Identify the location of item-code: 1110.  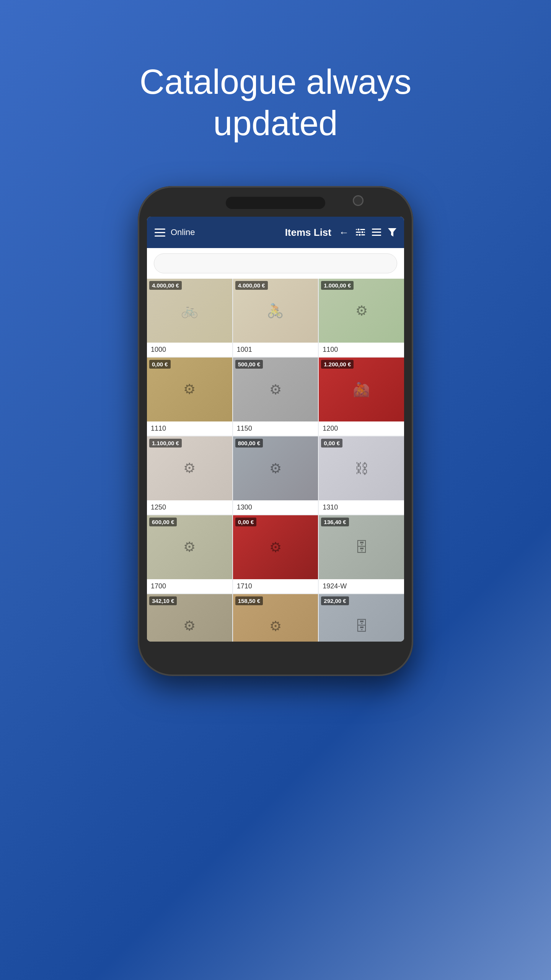
(190, 429).